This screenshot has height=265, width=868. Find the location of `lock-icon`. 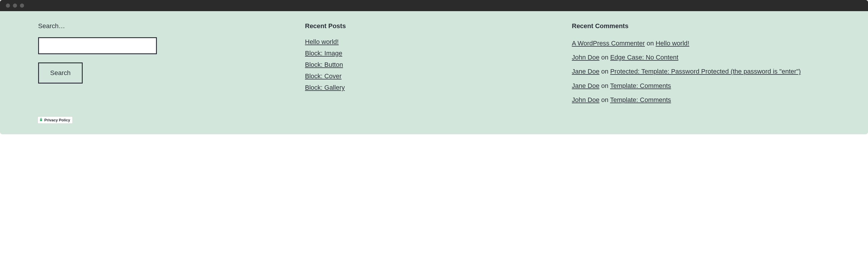

lock-icon is located at coordinates (41, 120).